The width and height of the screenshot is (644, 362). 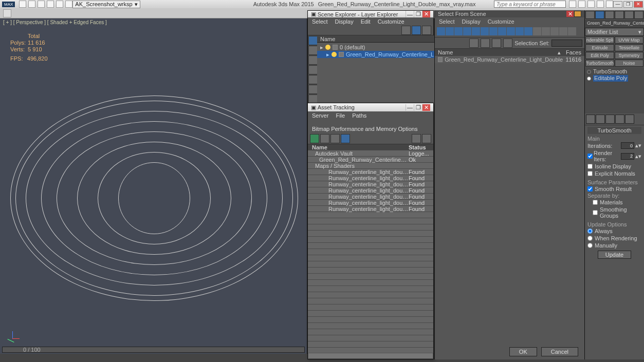 I want to click on table-view-icon, so click(x=335, y=139).